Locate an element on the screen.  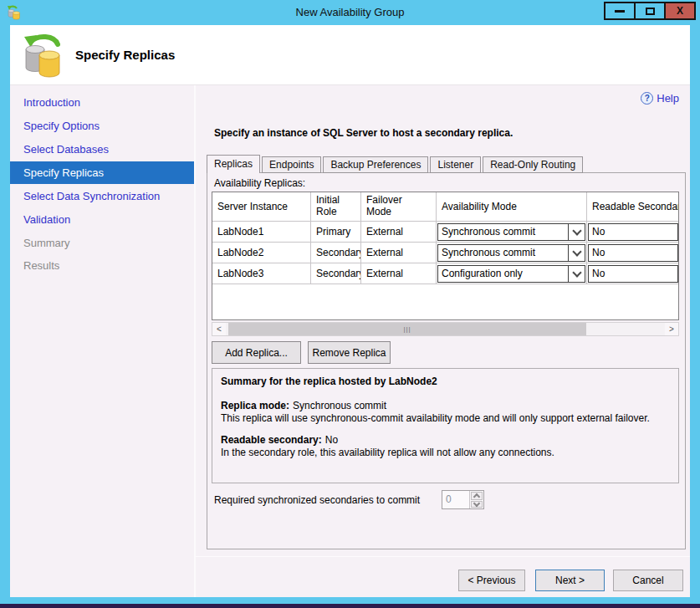
column-header-server-instance: Server Instance is located at coordinates (262, 207).